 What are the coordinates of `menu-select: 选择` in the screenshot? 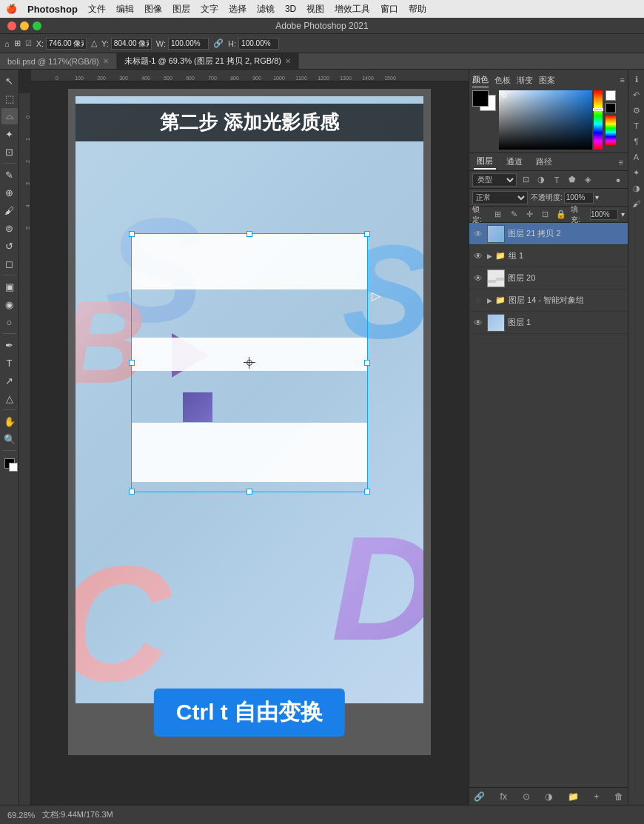 It's located at (238, 9).